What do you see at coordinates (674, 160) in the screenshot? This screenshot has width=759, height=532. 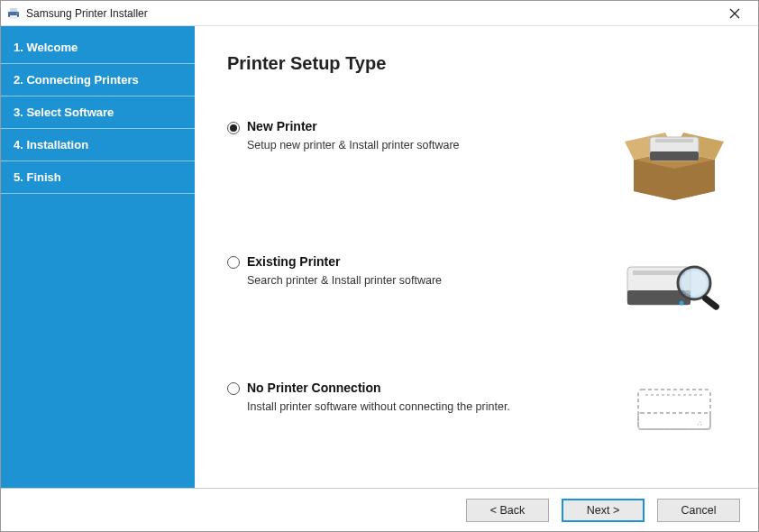 I see `printer-in-box-icon` at bounding box center [674, 160].